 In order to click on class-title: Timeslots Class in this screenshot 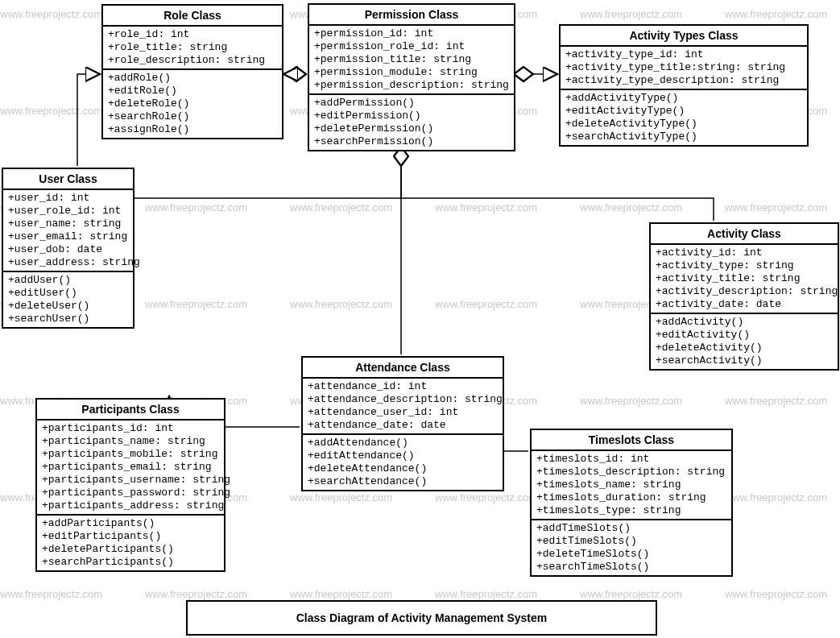, I will do `click(631, 441)`.